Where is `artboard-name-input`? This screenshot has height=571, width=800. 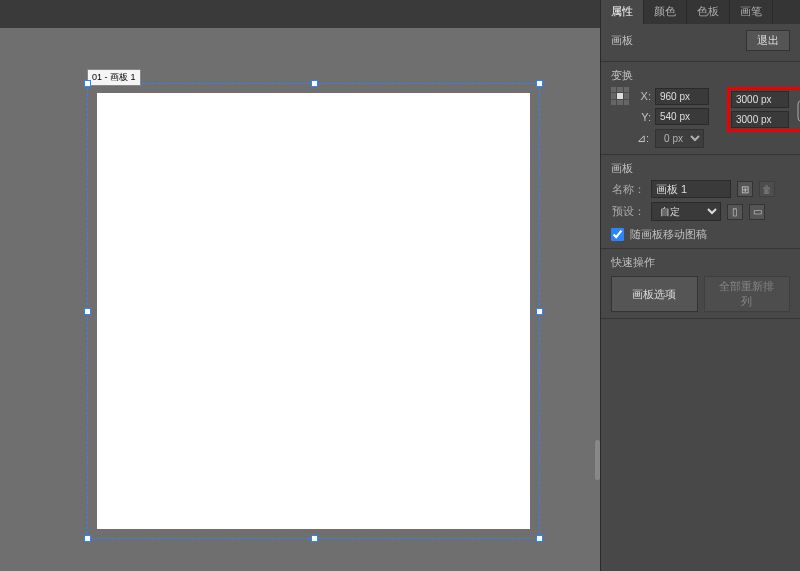 artboard-name-input is located at coordinates (691, 189).